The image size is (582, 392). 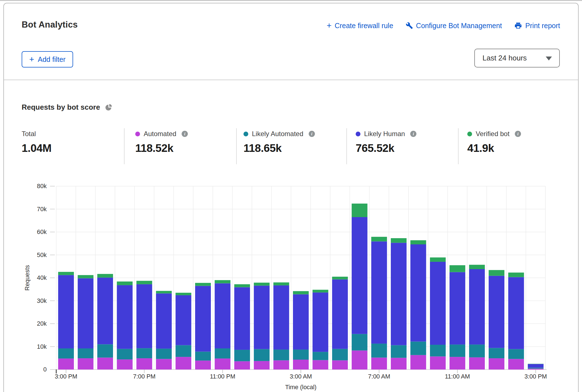 What do you see at coordinates (160, 134) in the screenshot?
I see `stat-automated-label: Automated` at bounding box center [160, 134].